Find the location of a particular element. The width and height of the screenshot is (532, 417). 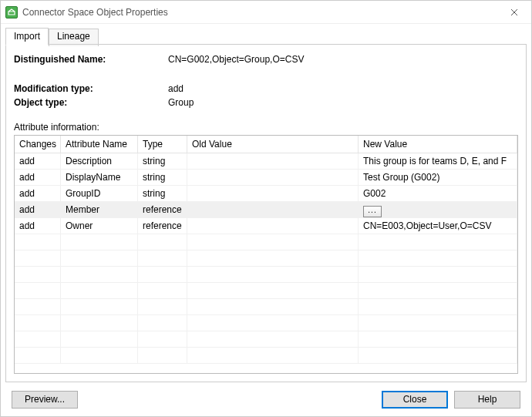

close-icon is located at coordinates (513, 12).